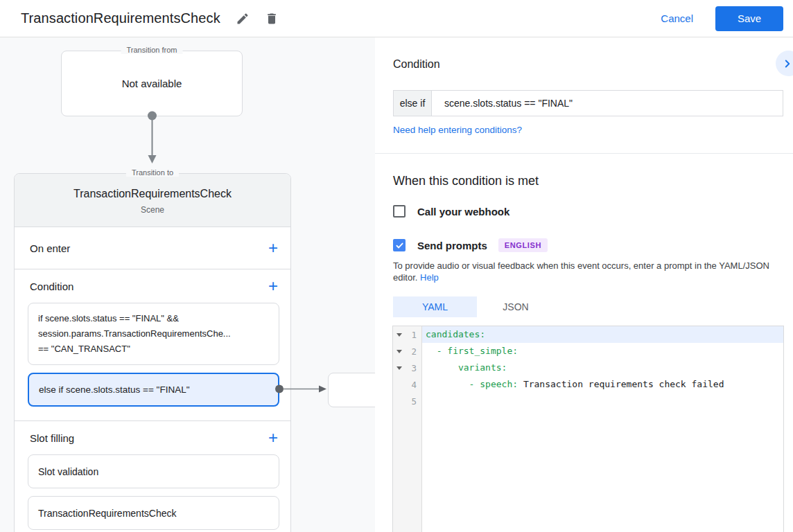 The height and width of the screenshot is (532, 793). Describe the element at coordinates (68, 472) in the screenshot. I see `slot-validation-label: Slot validation` at that location.